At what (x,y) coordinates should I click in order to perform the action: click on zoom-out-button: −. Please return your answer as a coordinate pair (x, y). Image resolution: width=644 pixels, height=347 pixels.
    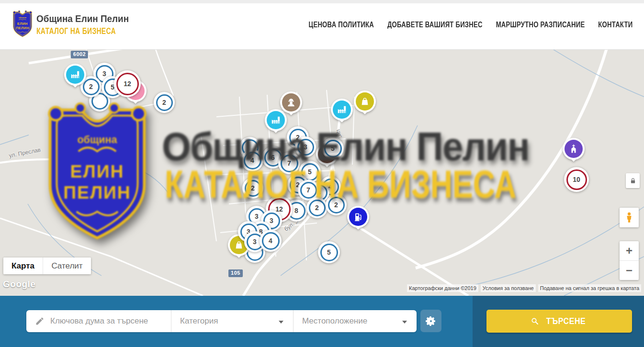
    Looking at the image, I should click on (629, 270).